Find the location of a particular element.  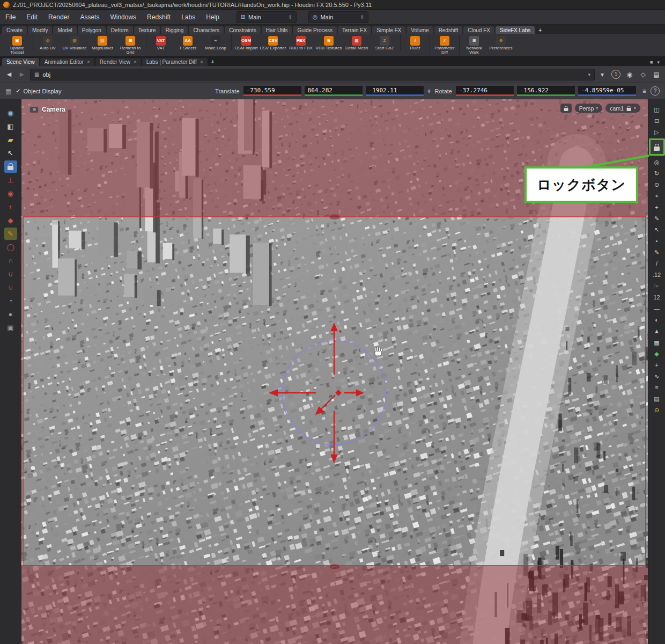

lod-level-icon: 12 is located at coordinates (657, 297).